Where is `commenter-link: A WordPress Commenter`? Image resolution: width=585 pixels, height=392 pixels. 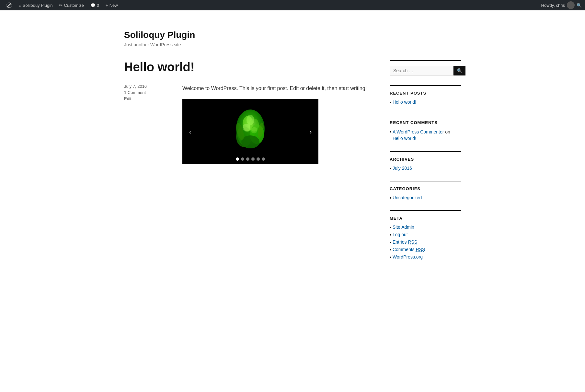
commenter-link: A WordPress Commenter is located at coordinates (418, 132).